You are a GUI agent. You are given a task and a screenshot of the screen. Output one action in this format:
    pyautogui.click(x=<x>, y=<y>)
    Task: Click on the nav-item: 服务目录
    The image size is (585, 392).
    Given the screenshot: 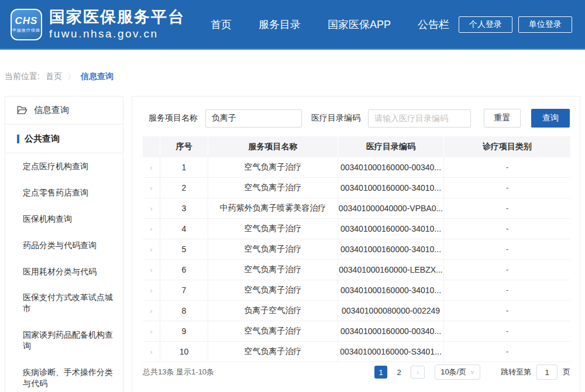 What is the action you would take?
    pyautogui.click(x=280, y=25)
    